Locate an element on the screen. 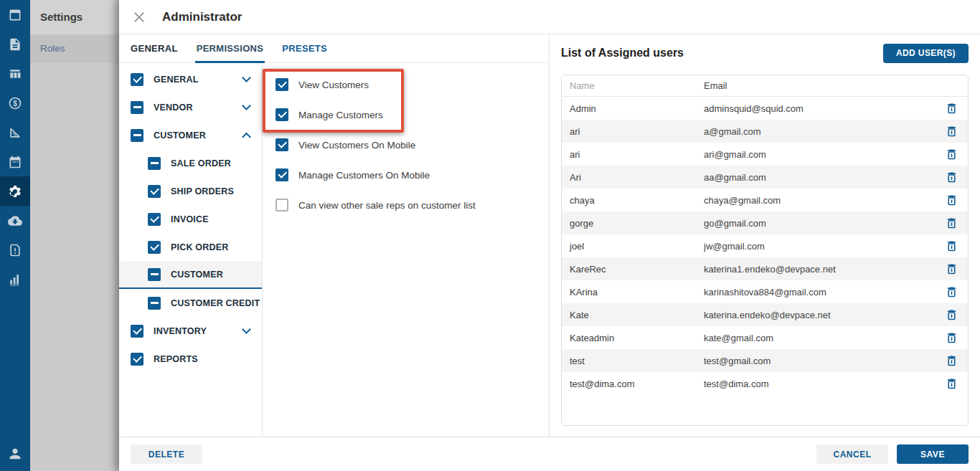  view-customers-checkbox is located at coordinates (282, 85).